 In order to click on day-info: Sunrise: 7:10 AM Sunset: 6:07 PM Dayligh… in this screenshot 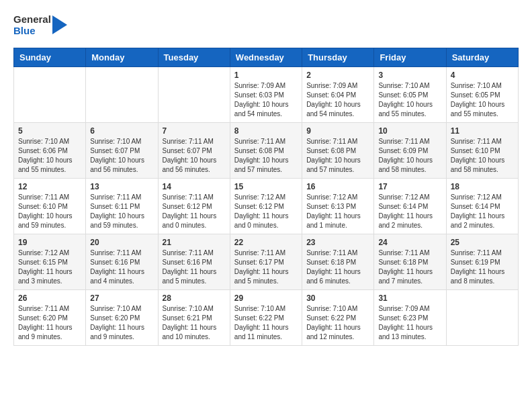, I will do `click(122, 156)`.